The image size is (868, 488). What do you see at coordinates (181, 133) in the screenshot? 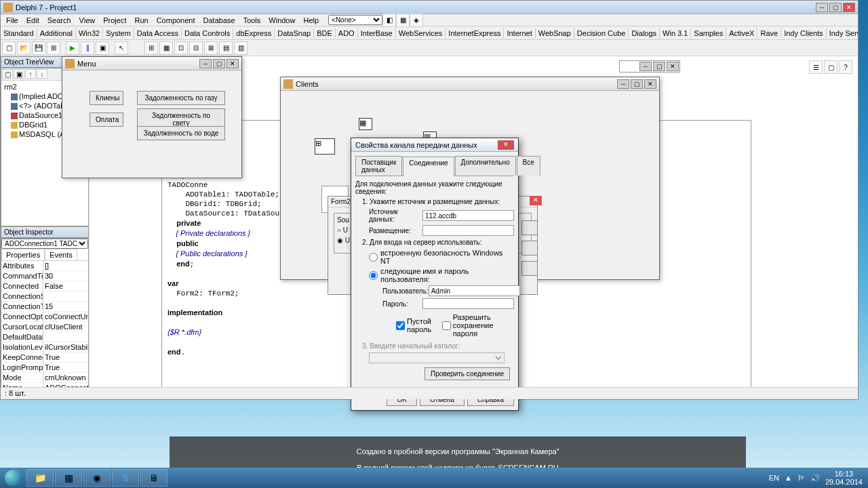
I see `water-debt-button: Задолженность по воде` at bounding box center [181, 133].